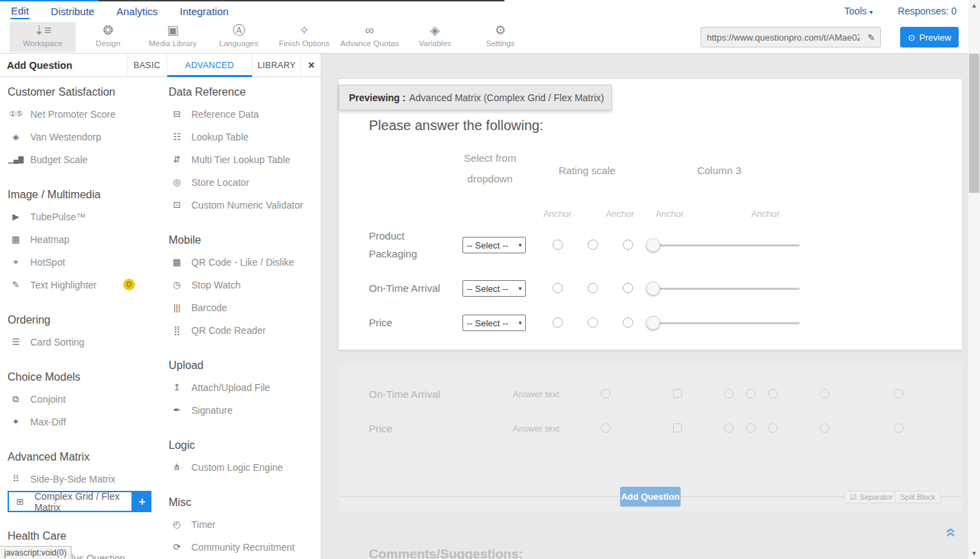 This screenshot has height=559, width=980. I want to click on settings-button: ⚙ Settings, so click(500, 37).